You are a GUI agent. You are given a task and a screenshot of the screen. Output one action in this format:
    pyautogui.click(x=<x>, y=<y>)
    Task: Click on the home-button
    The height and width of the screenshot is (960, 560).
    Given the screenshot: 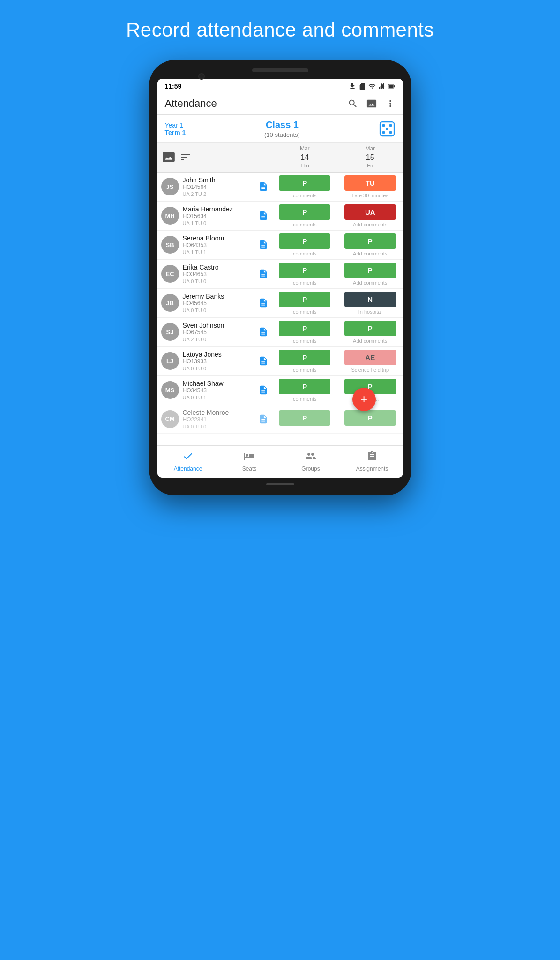 What is the action you would take?
    pyautogui.click(x=280, y=484)
    